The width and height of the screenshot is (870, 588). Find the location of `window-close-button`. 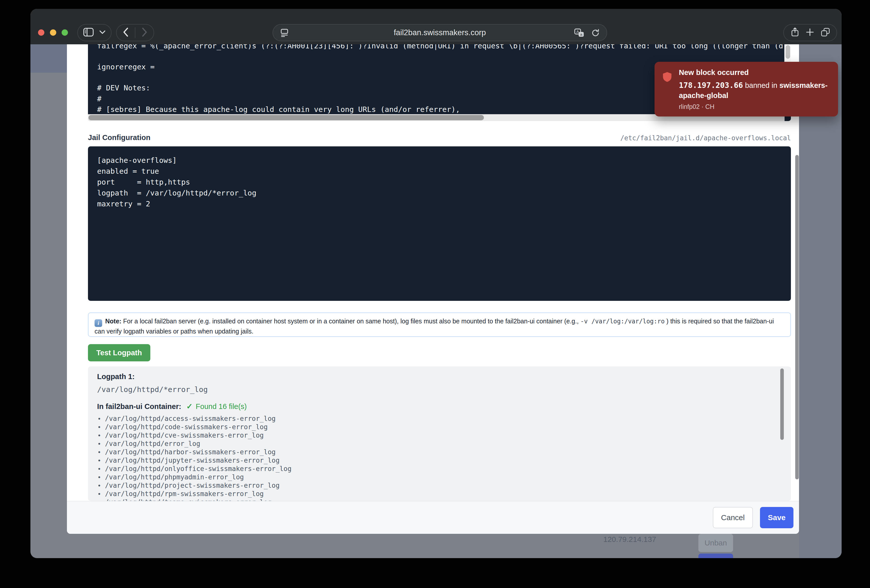

window-close-button is located at coordinates (41, 33).